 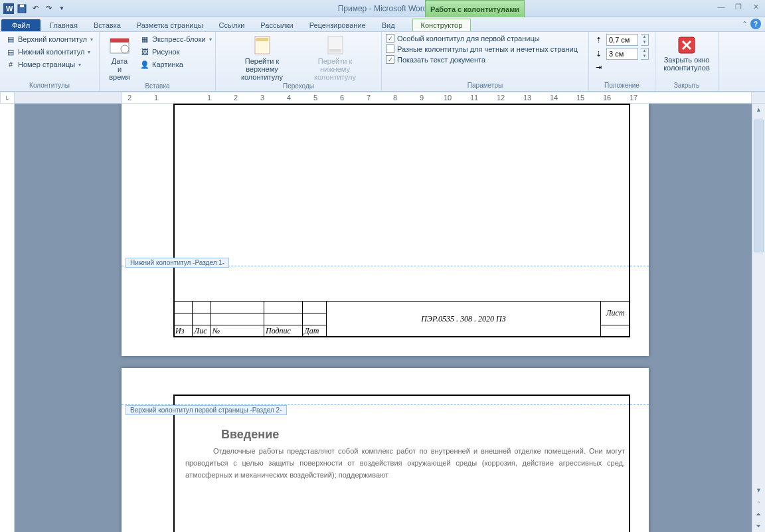 What do you see at coordinates (7, 98) in the screenshot?
I see `tab-selector: L` at bounding box center [7, 98].